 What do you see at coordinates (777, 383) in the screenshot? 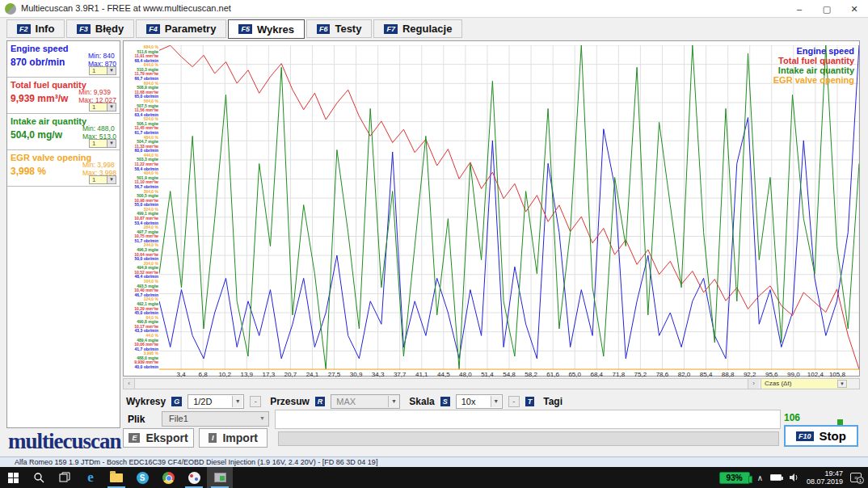
I see `x-axis-name: Czas (Δt)` at bounding box center [777, 383].